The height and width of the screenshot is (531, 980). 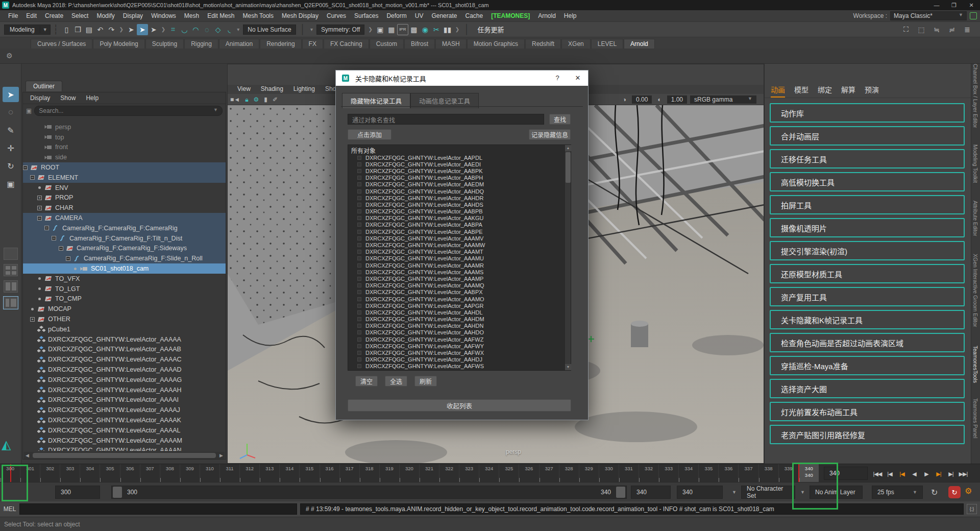 What do you see at coordinates (44, 86) in the screenshot?
I see `outliner-panel-tab: Outliner` at bounding box center [44, 86].